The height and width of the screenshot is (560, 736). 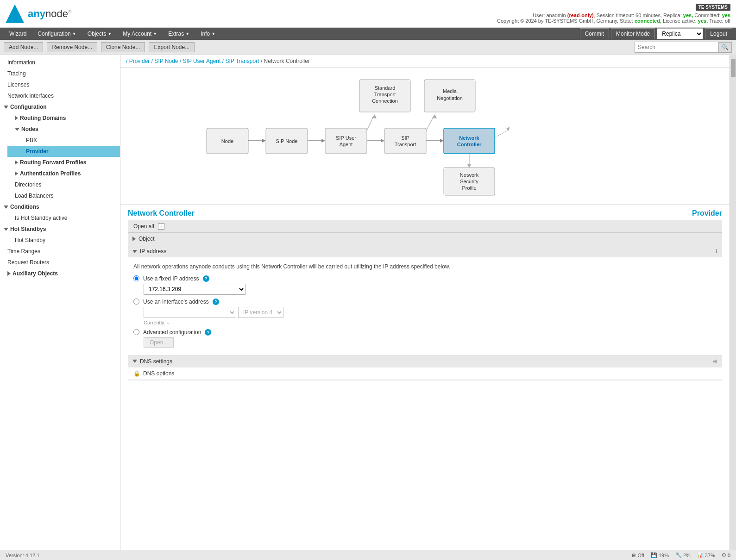 I want to click on routing-forward-expand-icon, so click(x=17, y=162).